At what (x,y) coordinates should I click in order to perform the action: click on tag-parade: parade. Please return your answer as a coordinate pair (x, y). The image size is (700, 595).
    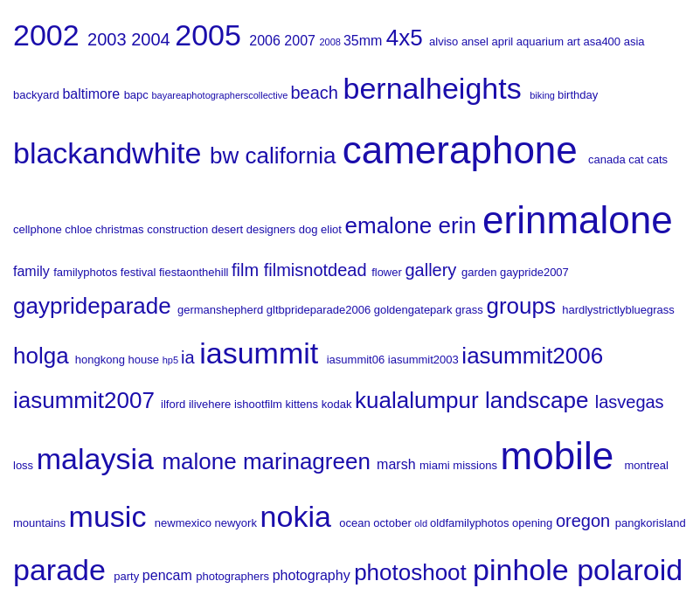
    Looking at the image, I should click on (63, 570).